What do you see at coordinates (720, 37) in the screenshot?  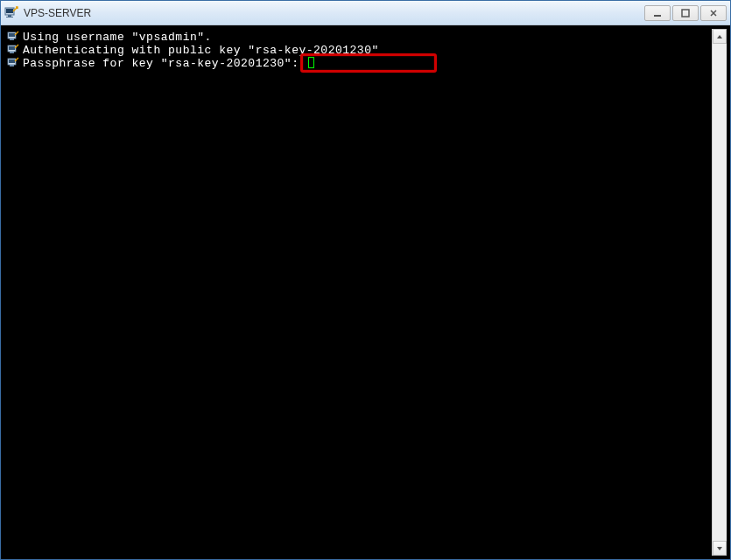 I see `scrollbar-up-arrow` at bounding box center [720, 37].